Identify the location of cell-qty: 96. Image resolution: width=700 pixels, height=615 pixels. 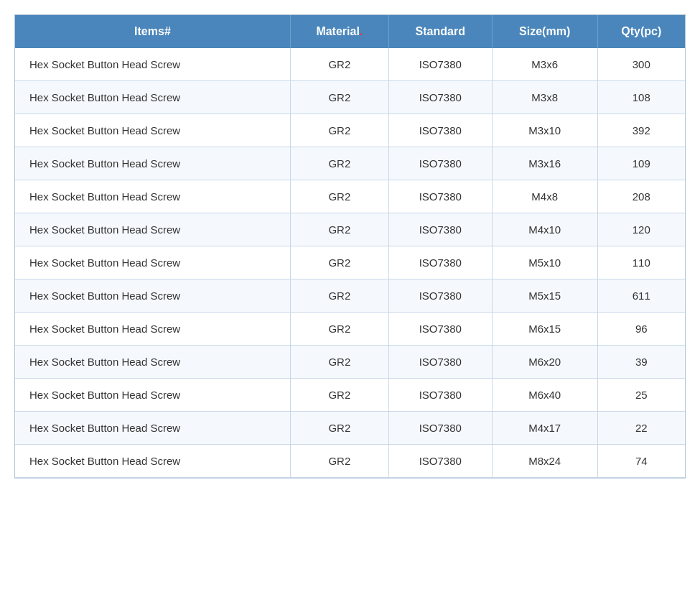
(641, 329).